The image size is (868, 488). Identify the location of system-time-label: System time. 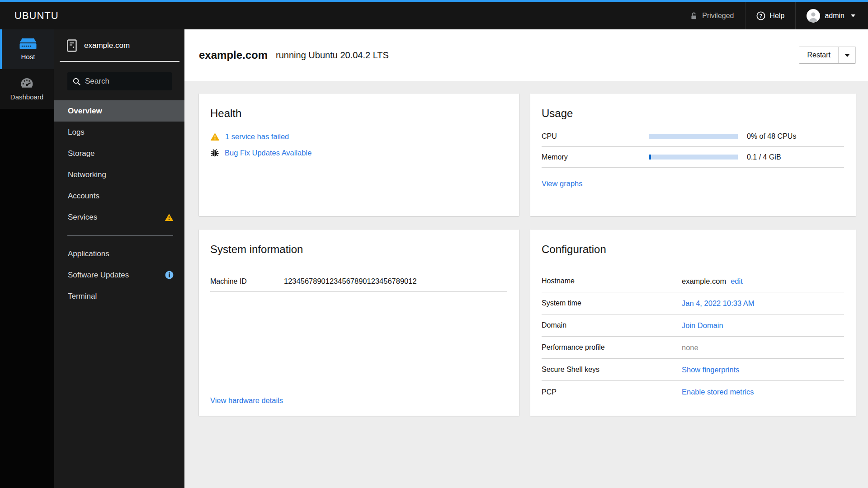
(612, 303).